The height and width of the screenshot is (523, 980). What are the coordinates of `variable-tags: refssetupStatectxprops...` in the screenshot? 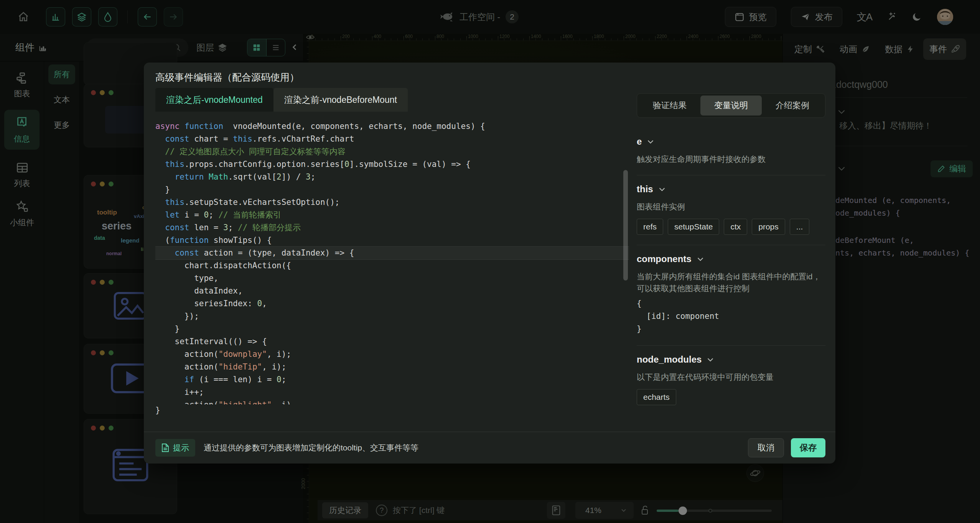 It's located at (731, 227).